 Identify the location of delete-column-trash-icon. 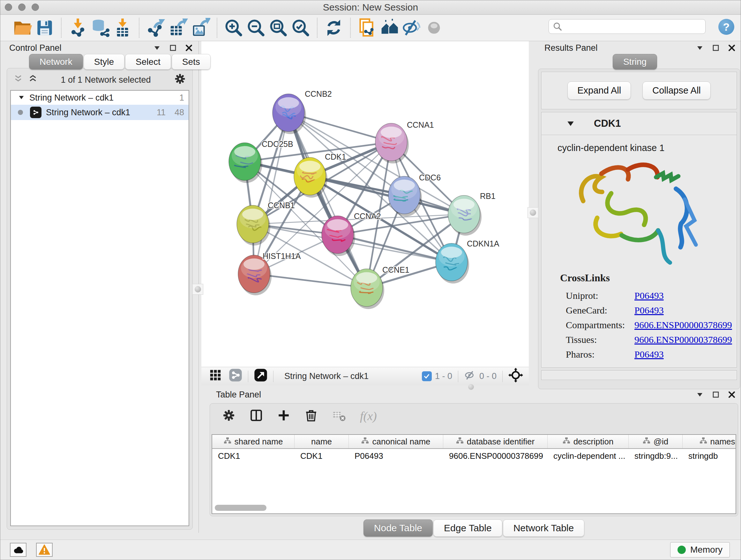
(311, 416).